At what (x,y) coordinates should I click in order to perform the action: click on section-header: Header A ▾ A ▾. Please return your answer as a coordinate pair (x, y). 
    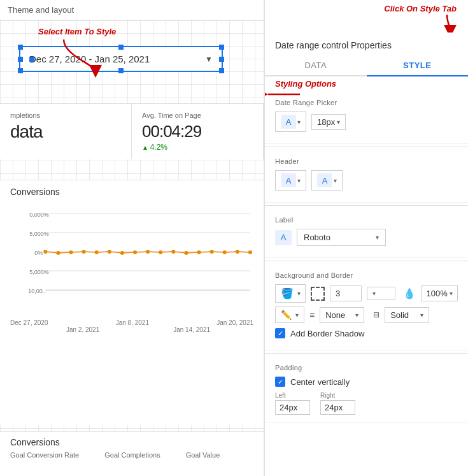
    Looking at the image, I should click on (367, 176).